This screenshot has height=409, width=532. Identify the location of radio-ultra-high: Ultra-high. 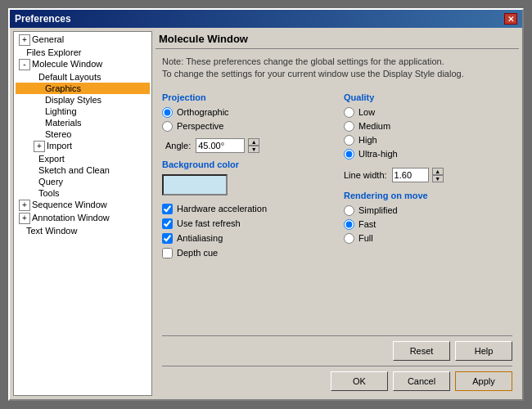
(428, 154).